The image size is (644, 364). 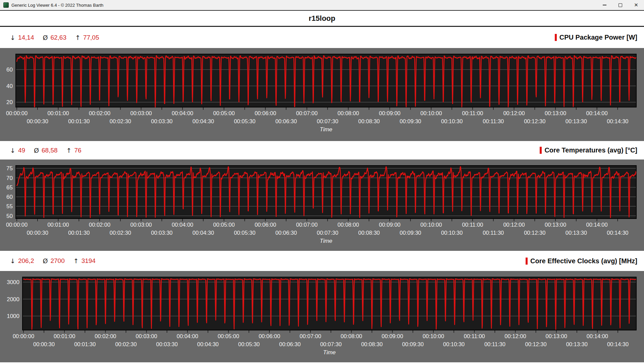 What do you see at coordinates (91, 38) in the screenshot?
I see `stat-max-value: 77,05` at bounding box center [91, 38].